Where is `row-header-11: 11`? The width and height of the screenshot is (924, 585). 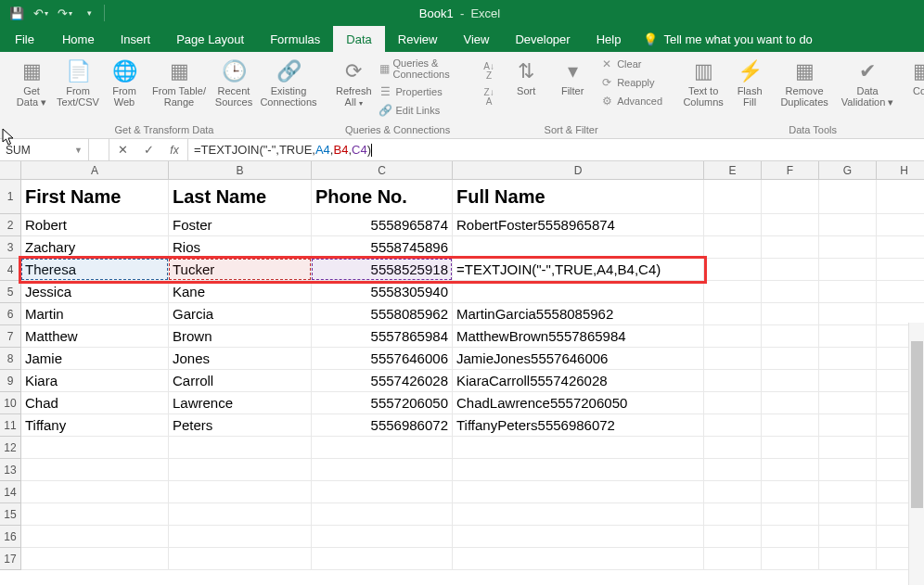
row-header-11: 11 is located at coordinates (11, 426).